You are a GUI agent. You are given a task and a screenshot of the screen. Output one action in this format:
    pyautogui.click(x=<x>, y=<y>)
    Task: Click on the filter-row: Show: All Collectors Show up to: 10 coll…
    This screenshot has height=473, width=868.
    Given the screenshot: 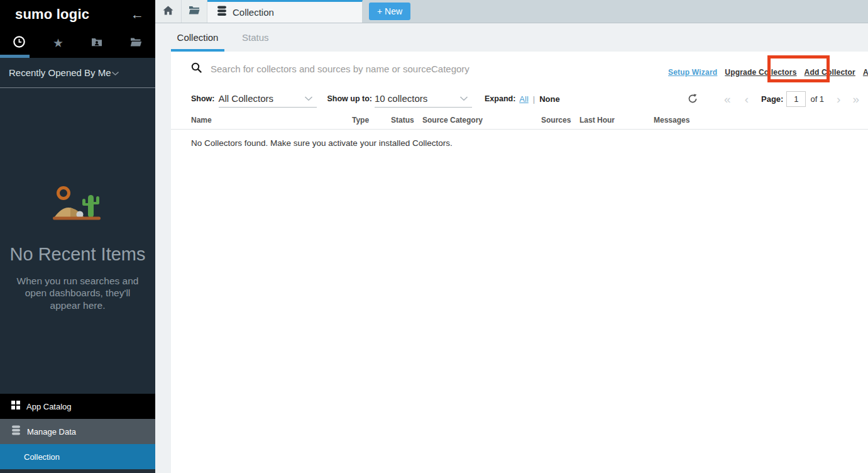 What is the action you would take?
    pyautogui.click(x=519, y=99)
    